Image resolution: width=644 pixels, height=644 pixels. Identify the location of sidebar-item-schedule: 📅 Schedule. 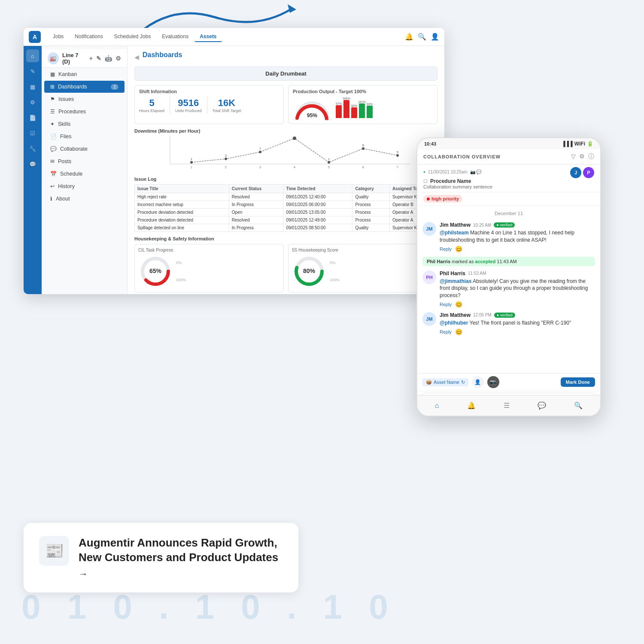
(84, 174).